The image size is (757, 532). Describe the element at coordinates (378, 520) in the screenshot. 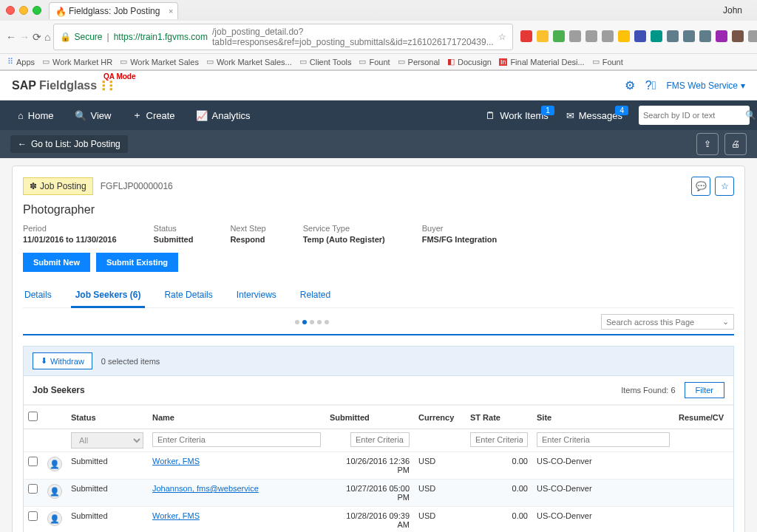

I see `table-row: 👤SubmittedWorker, FMS10/28/2016 09:39AMU…` at that location.